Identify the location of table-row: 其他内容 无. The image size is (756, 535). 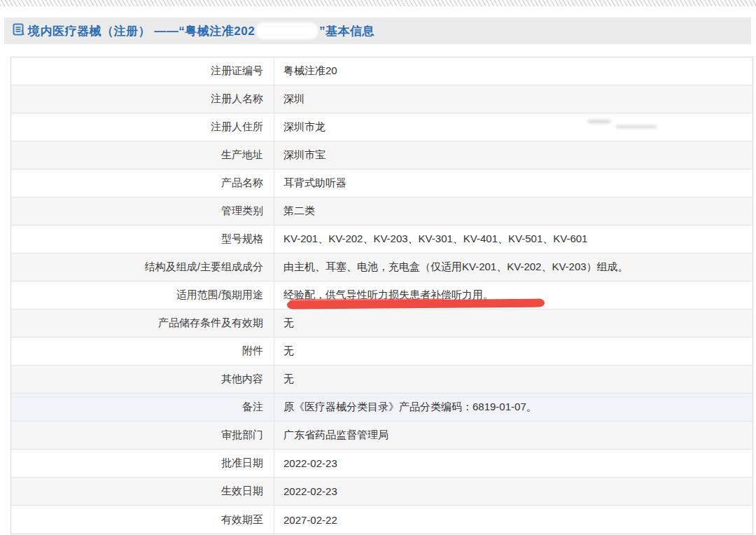
(382, 380).